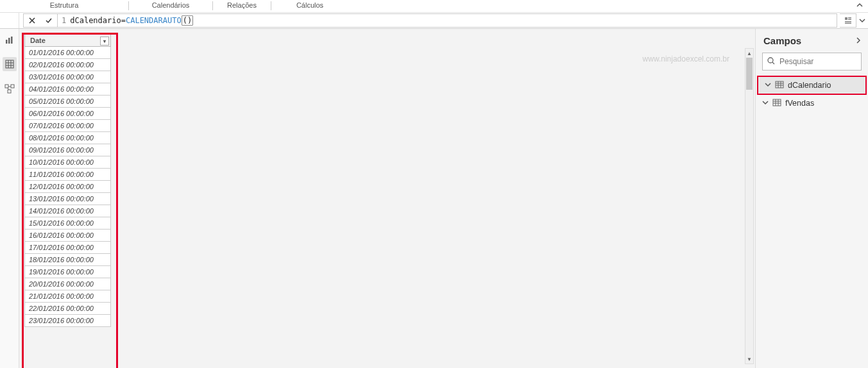 The image size is (868, 368). What do you see at coordinates (68, 53) in the screenshot?
I see `table-row: 01/01/2016 00:00:00` at bounding box center [68, 53].